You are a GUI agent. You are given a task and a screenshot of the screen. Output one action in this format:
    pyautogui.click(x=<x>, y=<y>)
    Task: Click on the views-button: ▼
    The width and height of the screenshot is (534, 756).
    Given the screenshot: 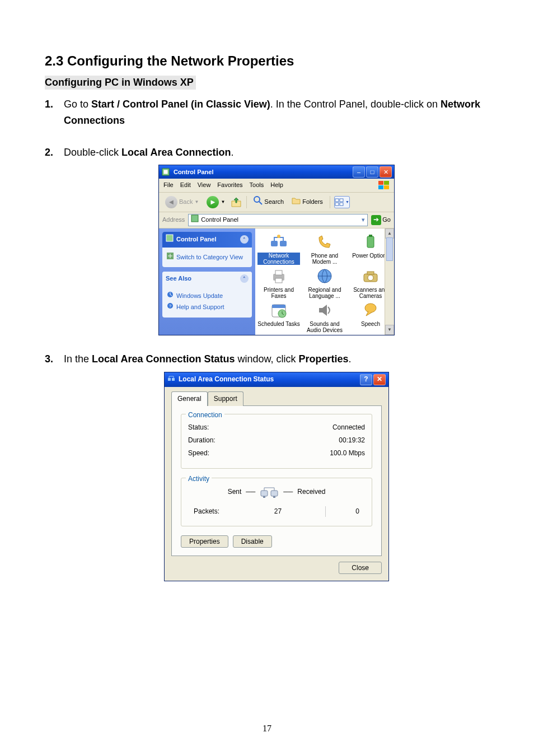 What is the action you would take?
    pyautogui.click(x=342, y=202)
    